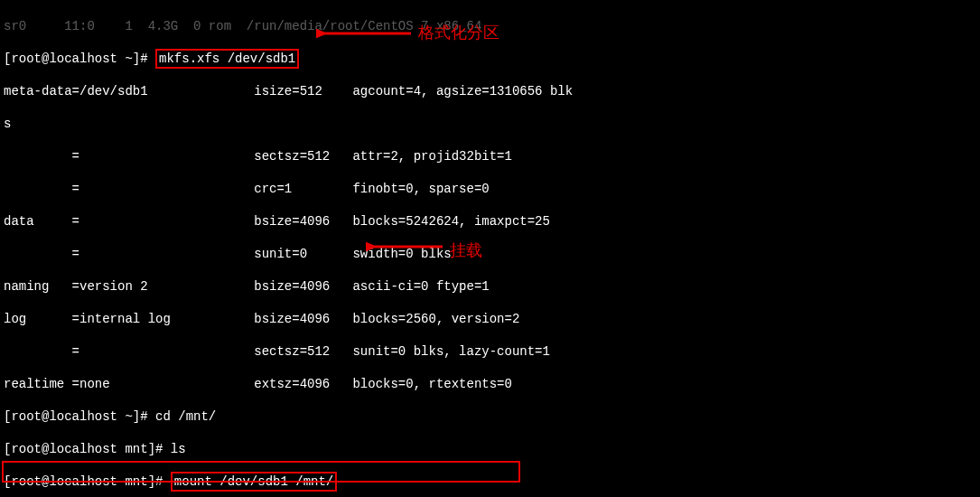  I want to click on mkfs-output-8: = sectsz=512 sunit=0 blks, lazy-count=1, so click(490, 352).